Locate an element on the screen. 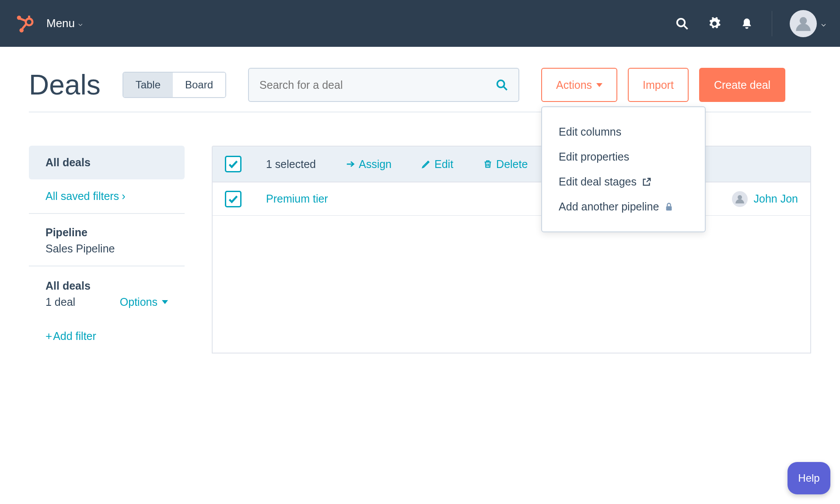 The height and width of the screenshot is (504, 840). import-button: Import is located at coordinates (658, 85).